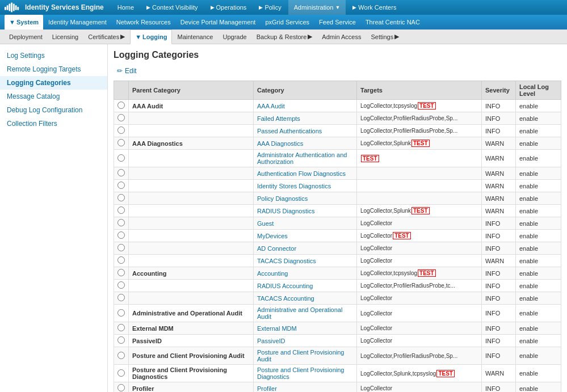 The height and width of the screenshot is (392, 567). Describe the element at coordinates (287, 22) in the screenshot. I see `nav-pxgrid: pxGrid Services` at that location.